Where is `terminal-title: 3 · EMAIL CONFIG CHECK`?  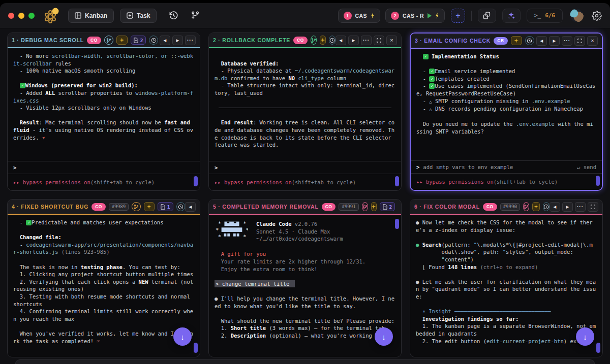
terminal-title: 3 · EMAIL CONFIG CHECK is located at coordinates (452, 41).